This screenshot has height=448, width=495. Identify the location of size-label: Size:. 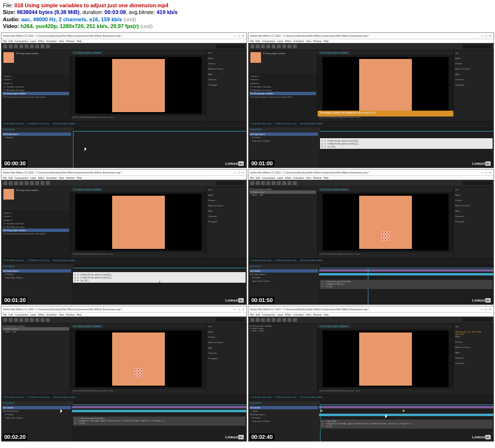
(10, 12).